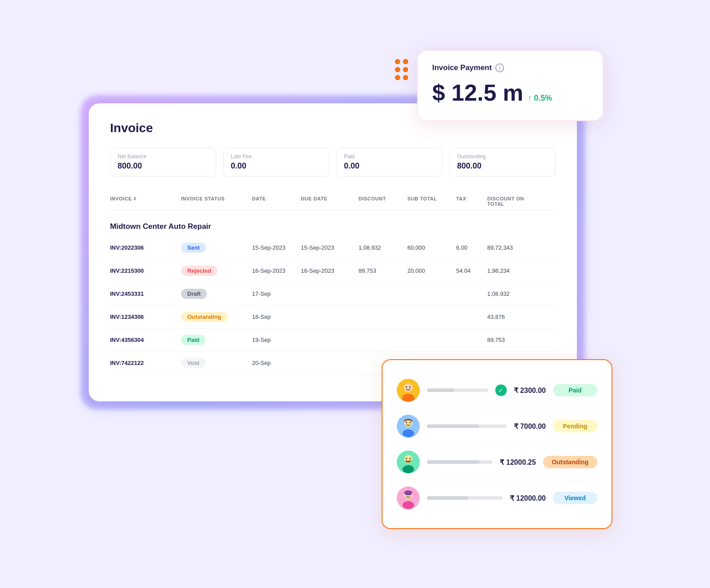 This screenshot has width=710, height=588. I want to click on status-badge: Rejected, so click(199, 270).